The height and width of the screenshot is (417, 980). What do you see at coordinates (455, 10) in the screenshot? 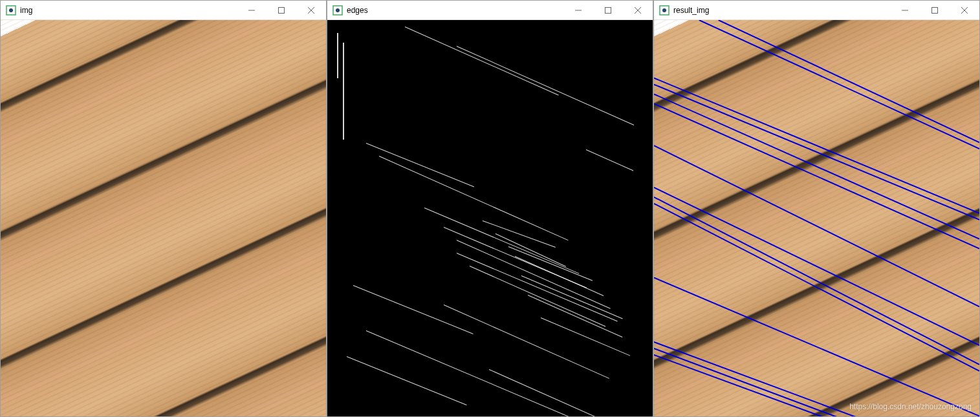
I see `window-title: edges` at bounding box center [455, 10].